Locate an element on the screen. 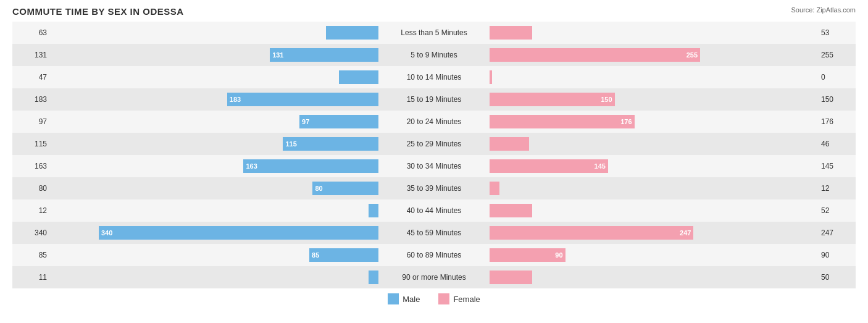 The image size is (868, 323). bars-center: 90 or more Minutes is located at coordinates (434, 277).